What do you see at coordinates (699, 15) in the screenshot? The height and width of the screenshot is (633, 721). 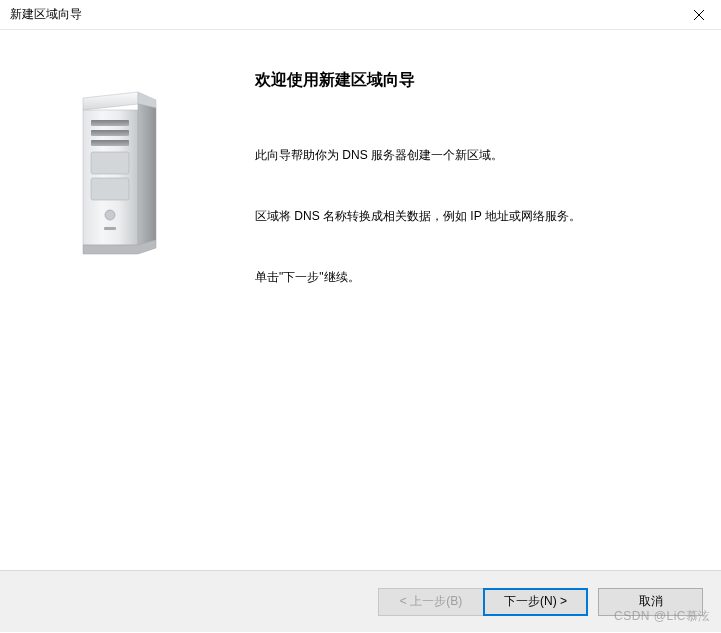 I see `close-icon` at bounding box center [699, 15].